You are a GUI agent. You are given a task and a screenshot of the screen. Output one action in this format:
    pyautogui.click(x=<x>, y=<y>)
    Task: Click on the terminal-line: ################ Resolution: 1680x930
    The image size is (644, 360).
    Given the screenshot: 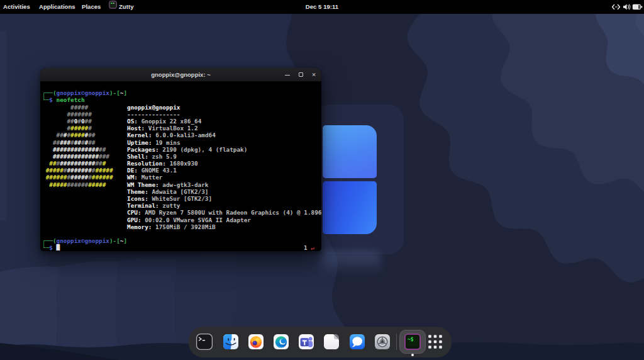 What is the action you would take?
    pyautogui.click(x=182, y=164)
    